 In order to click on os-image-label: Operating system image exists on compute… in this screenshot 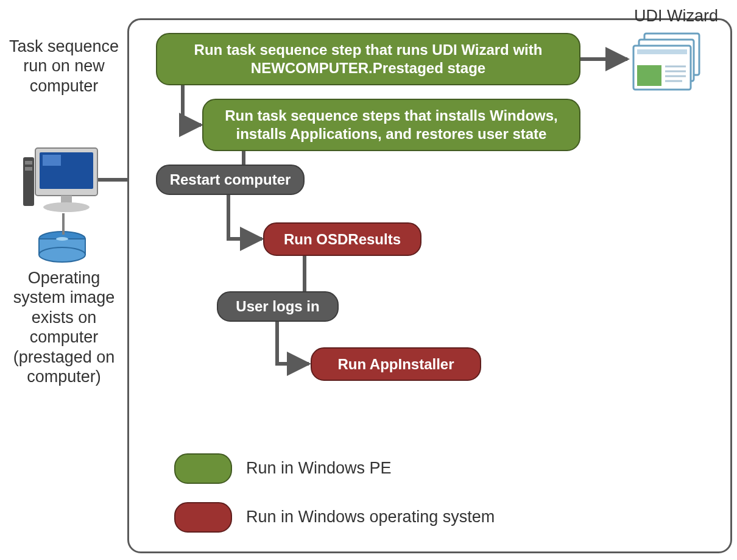, I will do `click(64, 327)`.